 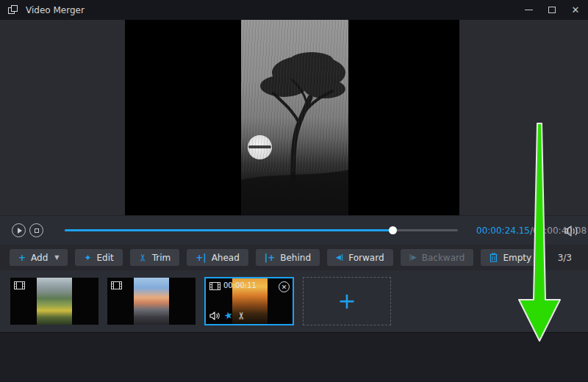 What do you see at coordinates (229, 316) in the screenshot?
I see `clip-edit-star-icon: ★` at bounding box center [229, 316].